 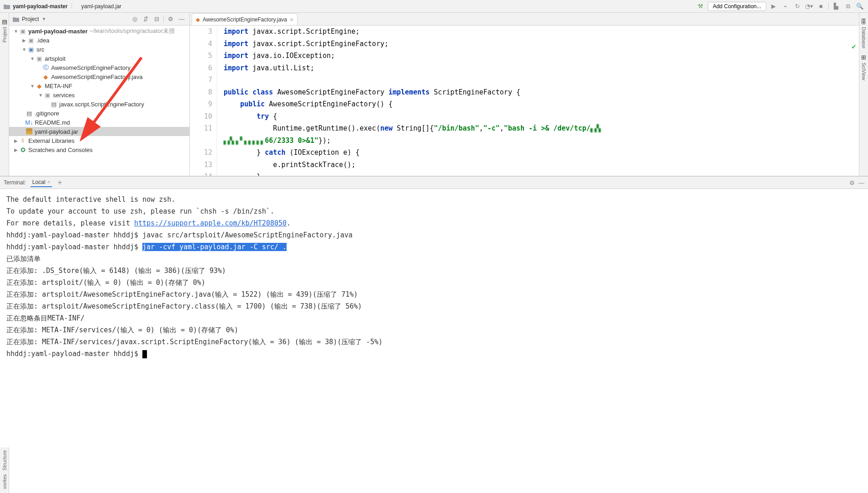 I want to click on select-opened-icon: ◎, so click(x=135, y=19).